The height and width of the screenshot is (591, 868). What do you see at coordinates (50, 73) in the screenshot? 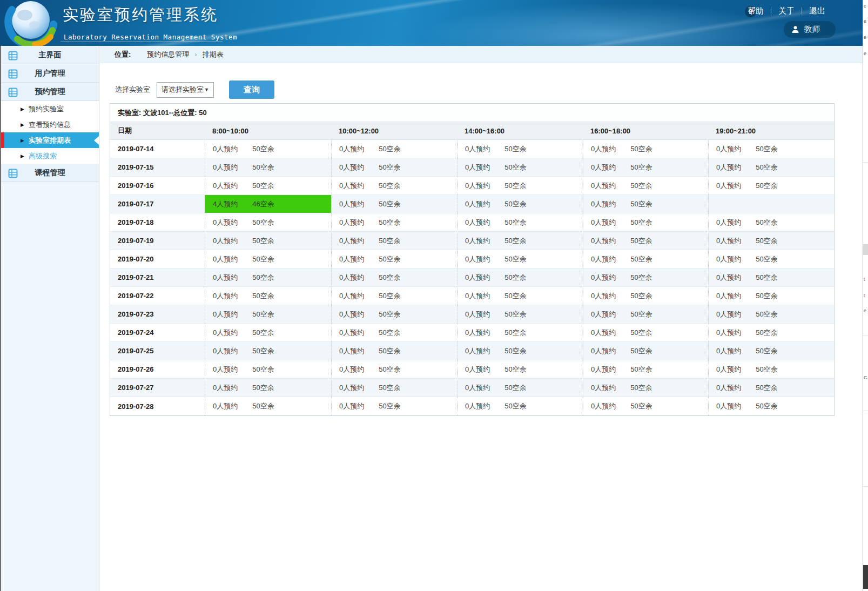
I see `sidebar-item-users: 用户管理` at bounding box center [50, 73].